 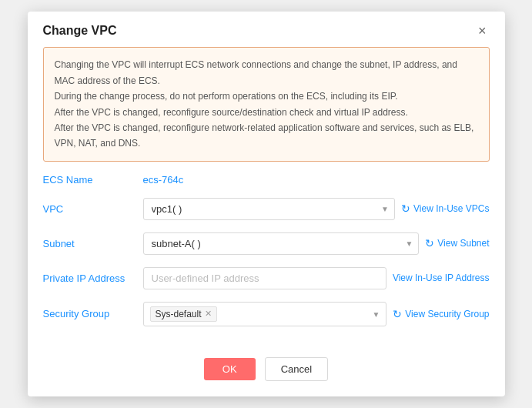 I want to click on subnet-link: View Subnet, so click(x=463, y=243).